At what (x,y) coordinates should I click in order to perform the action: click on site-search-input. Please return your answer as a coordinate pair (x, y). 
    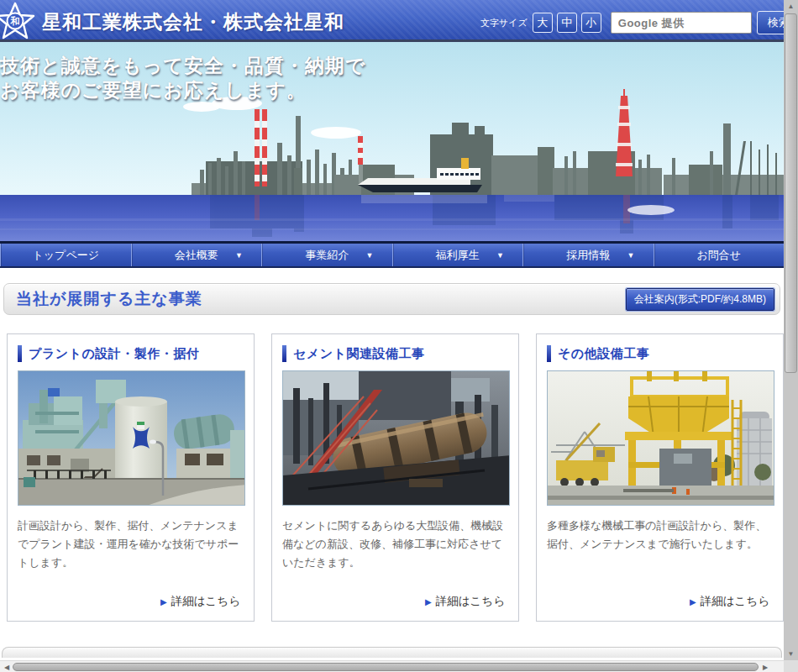
    Looking at the image, I should click on (681, 23).